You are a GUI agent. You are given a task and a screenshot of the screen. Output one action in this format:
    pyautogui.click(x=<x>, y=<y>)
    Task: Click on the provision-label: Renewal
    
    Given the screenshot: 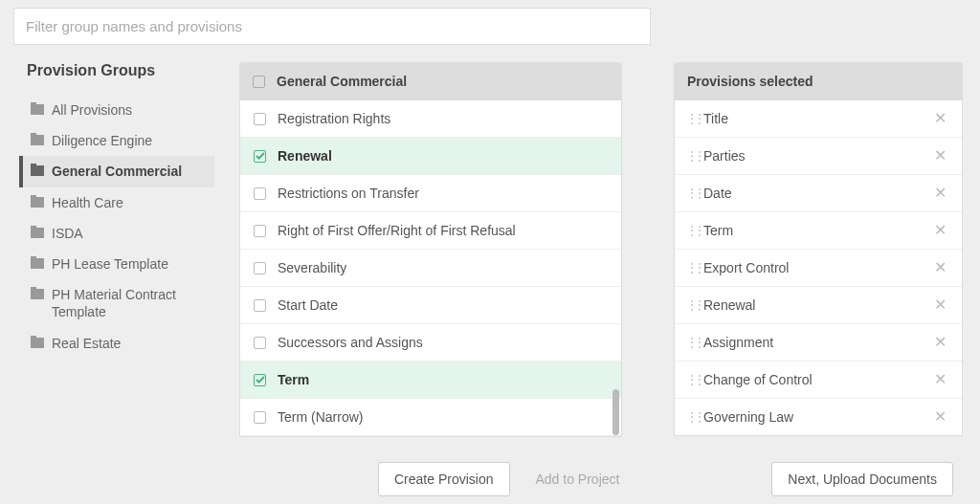 What is the action you would take?
    pyautogui.click(x=304, y=156)
    